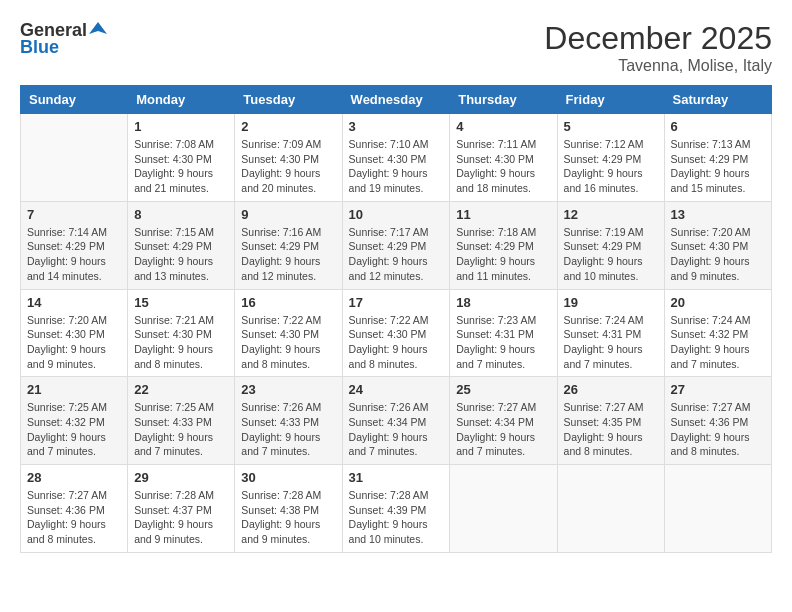 Image resolution: width=792 pixels, height=612 pixels. What do you see at coordinates (182, 333) in the screenshot?
I see `calendar-cell: 15Sunrise: 7:21 AM Sunset: 4:30 PM Dayli…` at bounding box center [182, 333].